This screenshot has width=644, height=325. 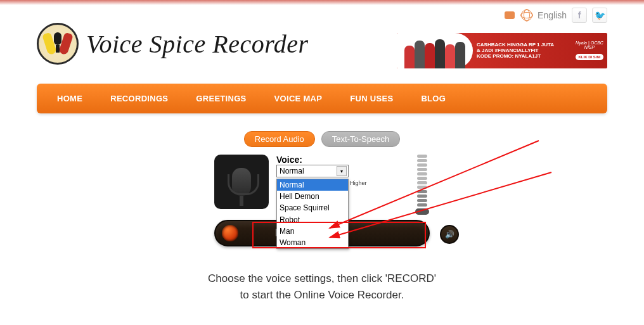 I want to click on ad-banner: CASHBACK HINGGA RP 1 JUTA & JADI #FINANC…, so click(x=502, y=51).